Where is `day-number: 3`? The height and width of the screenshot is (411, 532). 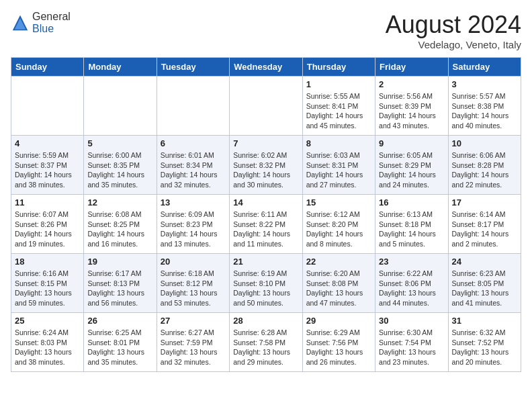 day-number: 3 is located at coordinates (485, 85).